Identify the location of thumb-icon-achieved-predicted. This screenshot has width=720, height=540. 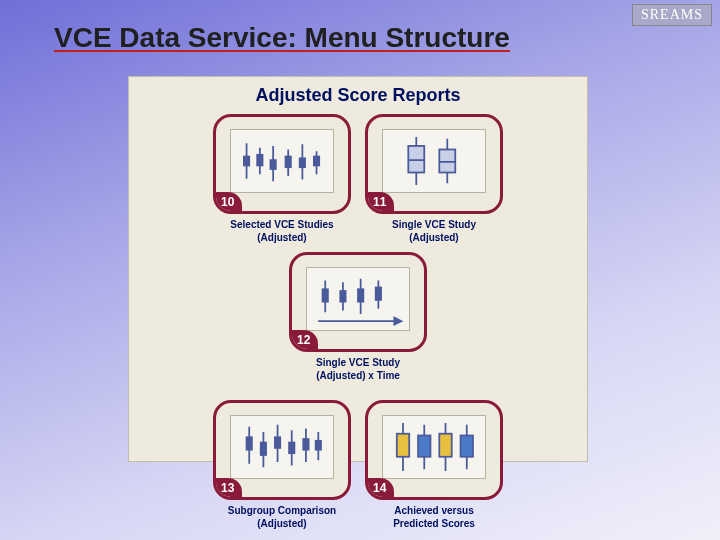
(434, 447).